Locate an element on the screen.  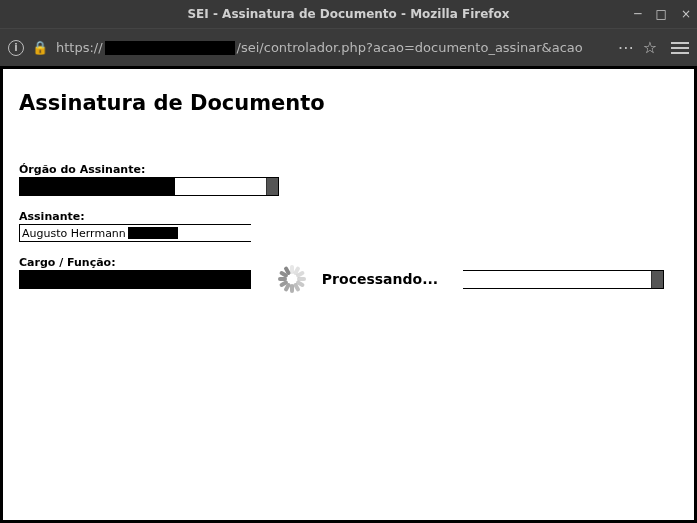
window-title: SEI - Assinatura de Documento - Mozilla … is located at coordinates (348, 14).